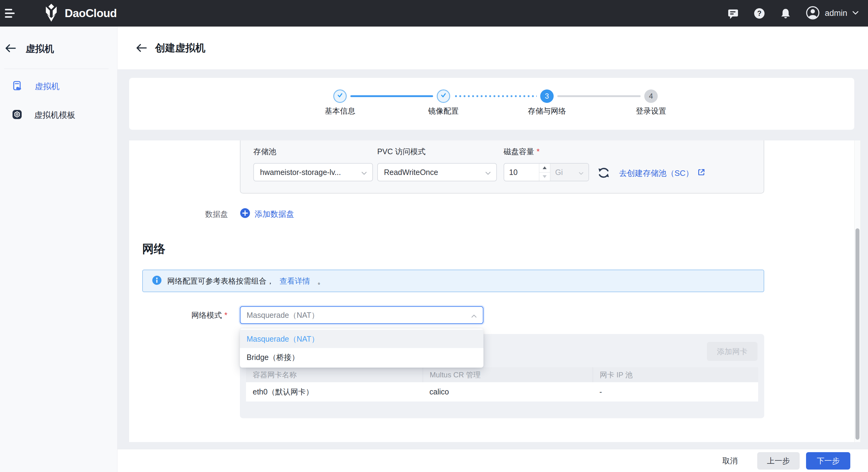  Describe the element at coordinates (651, 111) in the screenshot. I see `step-4-label: 登录设置` at that location.